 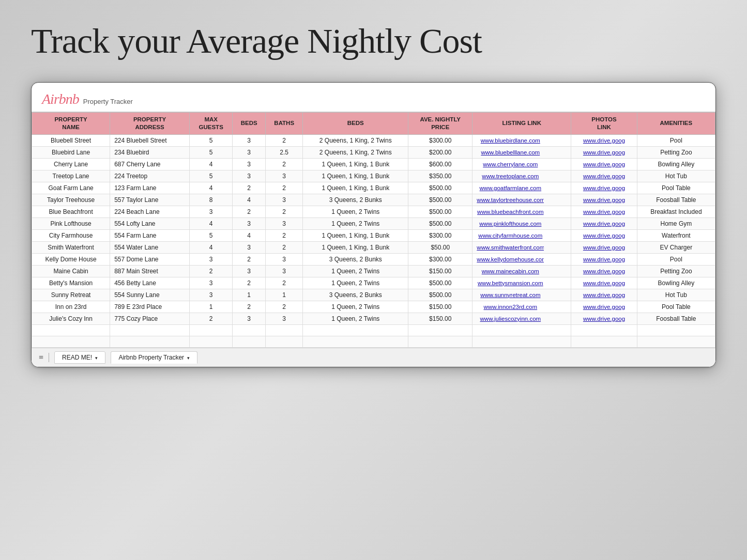 What do you see at coordinates (522, 188) in the screenshot?
I see `table-cell: www.goatfarmlane.com` at bounding box center [522, 188].